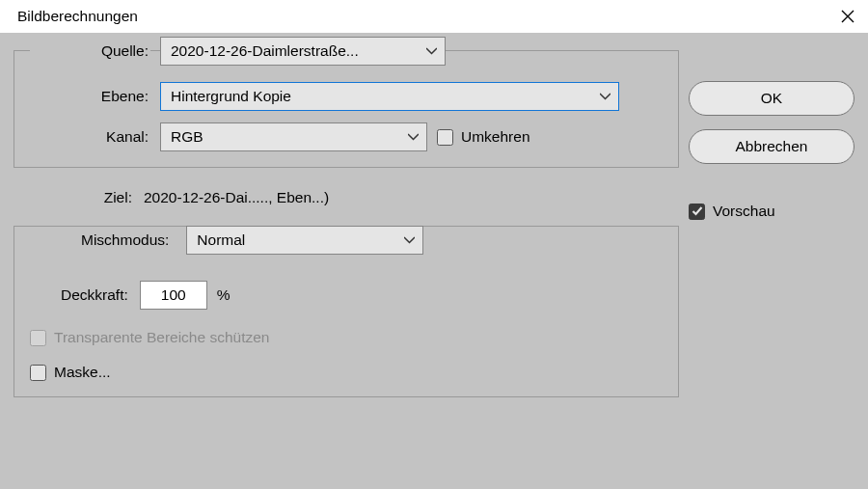  Describe the element at coordinates (149, 338) in the screenshot. I see `preserve-transparency-checkbox: Transparente Bereiche schützen` at that location.